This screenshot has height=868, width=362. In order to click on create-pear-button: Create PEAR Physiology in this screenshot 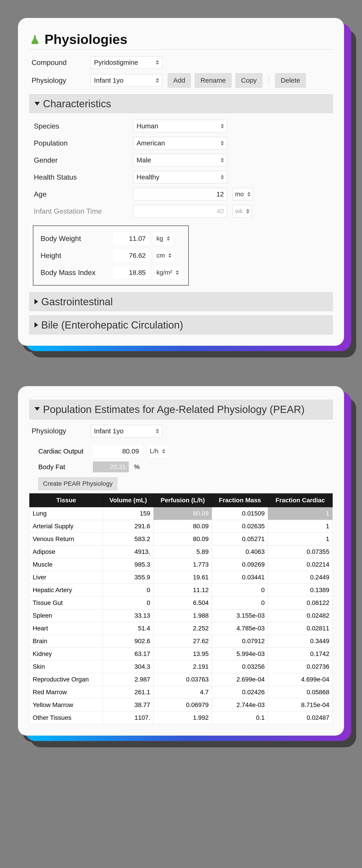, I will do `click(78, 484)`.